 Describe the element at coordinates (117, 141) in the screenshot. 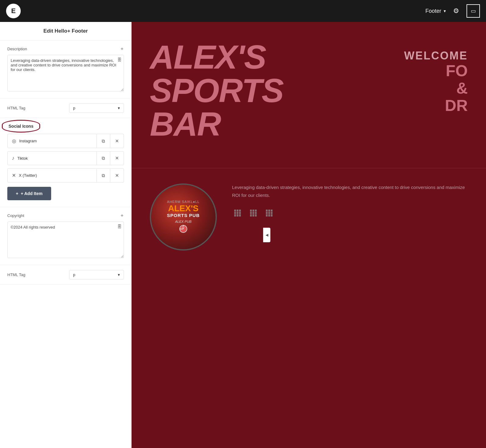

I see `instagram-delete-btn: ✕` at that location.